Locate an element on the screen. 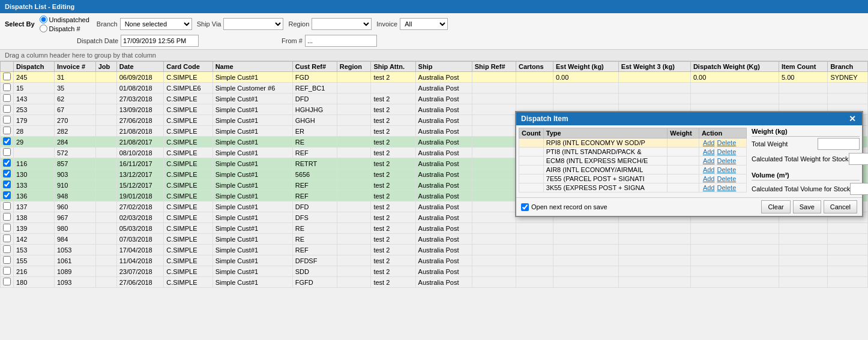 This screenshot has height=340, width=868. branch-select: None selected is located at coordinates (156, 24).